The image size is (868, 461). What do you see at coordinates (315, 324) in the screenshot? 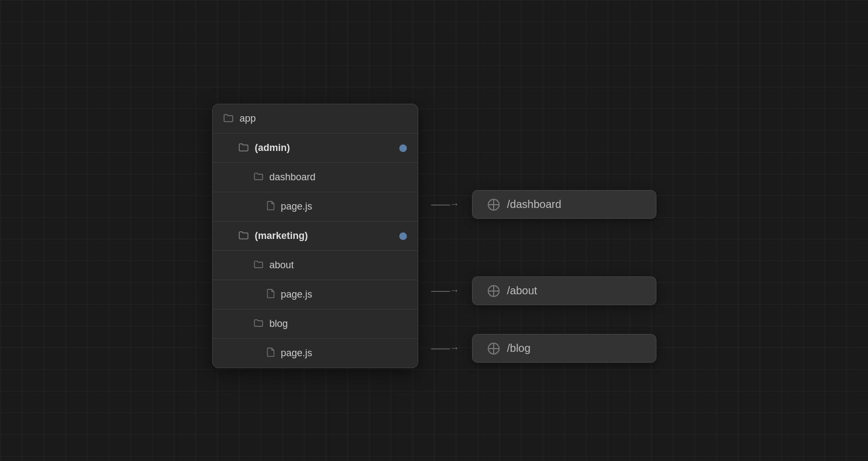
I see `tree-row-blog: blog` at bounding box center [315, 324].